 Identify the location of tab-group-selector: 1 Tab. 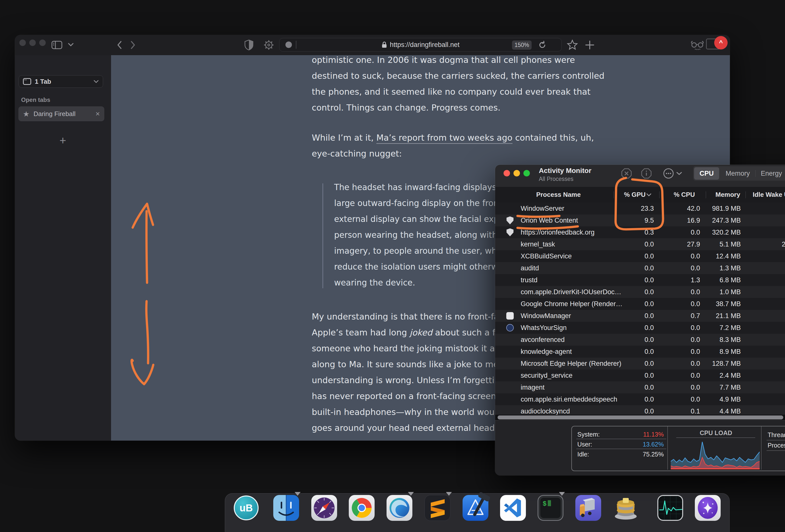
(61, 82).